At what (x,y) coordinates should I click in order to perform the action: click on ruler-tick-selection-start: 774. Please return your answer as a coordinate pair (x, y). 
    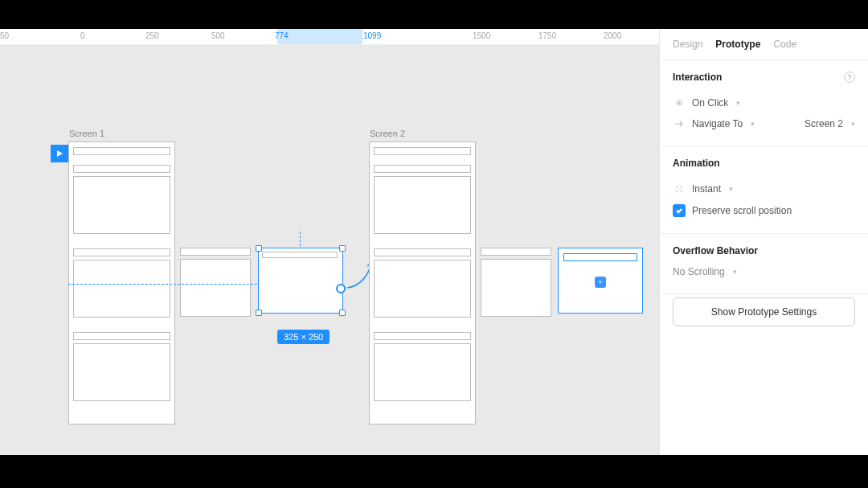
    Looking at the image, I should click on (281, 35).